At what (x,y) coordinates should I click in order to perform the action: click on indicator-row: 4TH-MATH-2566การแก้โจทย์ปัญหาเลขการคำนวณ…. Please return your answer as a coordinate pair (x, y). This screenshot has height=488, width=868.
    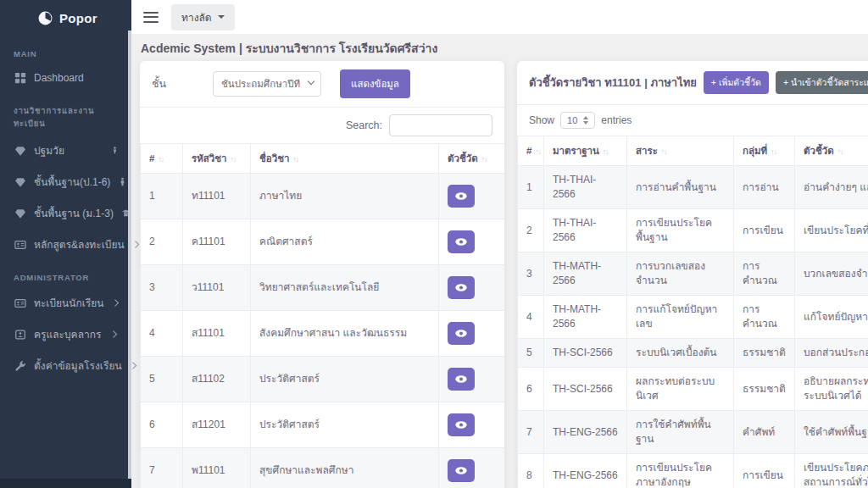
    Looking at the image, I should click on (693, 317).